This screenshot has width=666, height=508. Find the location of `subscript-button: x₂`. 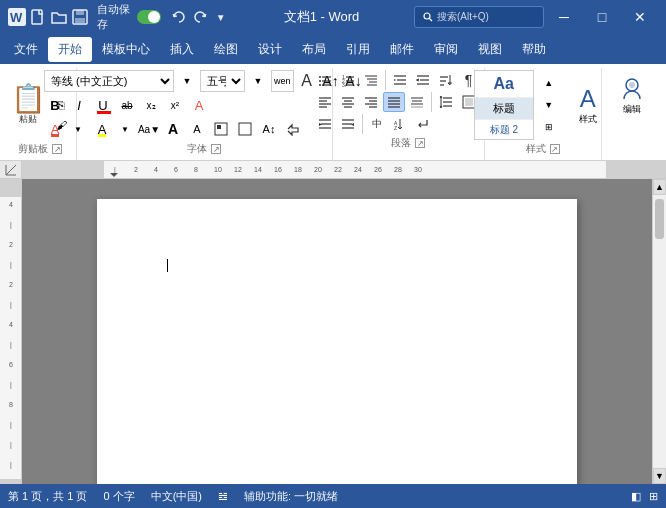

subscript-button: x₂ is located at coordinates (151, 105).